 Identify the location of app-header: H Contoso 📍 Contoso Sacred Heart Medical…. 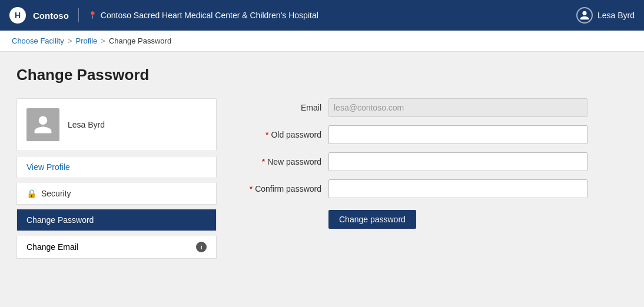
(322, 15).